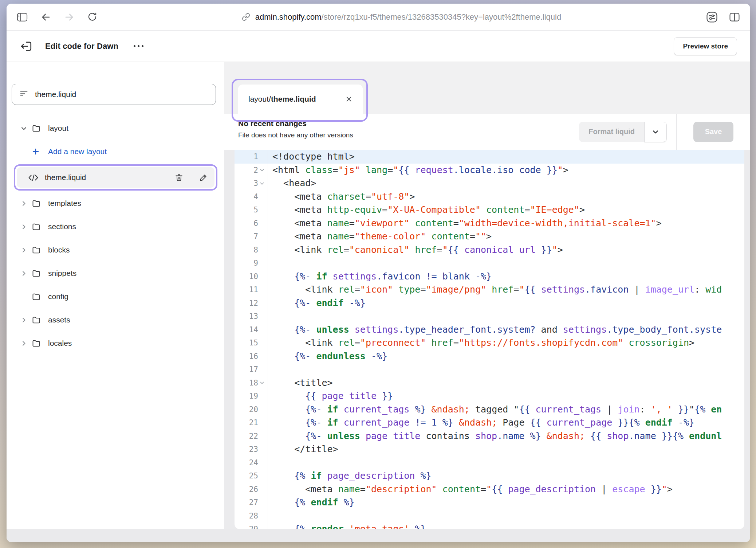 Image resolution: width=756 pixels, height=548 pixels. Describe the element at coordinates (506, 383) in the screenshot. I see `code-line-text: <title>` at that location.